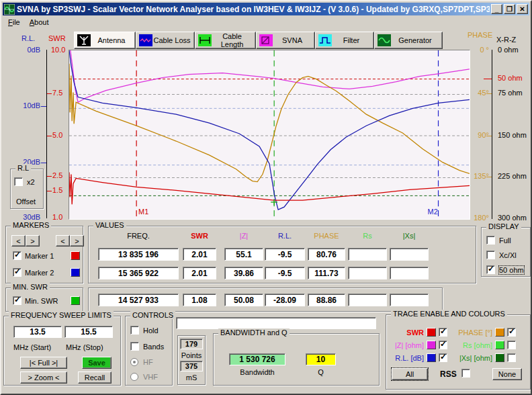 Image resolution: width=532 pixels, height=395 pixels. What do you see at coordinates (367, 300) in the screenshot?
I see `min-rs-value` at bounding box center [367, 300].